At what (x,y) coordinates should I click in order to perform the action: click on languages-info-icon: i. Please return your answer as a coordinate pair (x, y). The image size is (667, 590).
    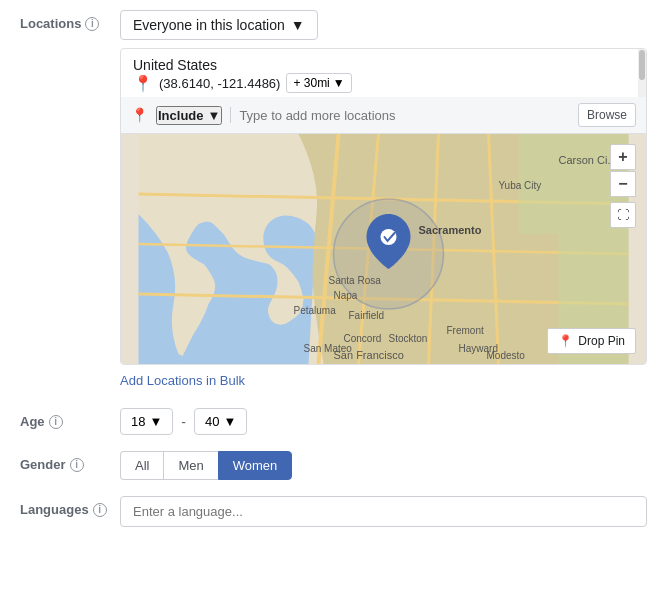
    Looking at the image, I should click on (100, 510).